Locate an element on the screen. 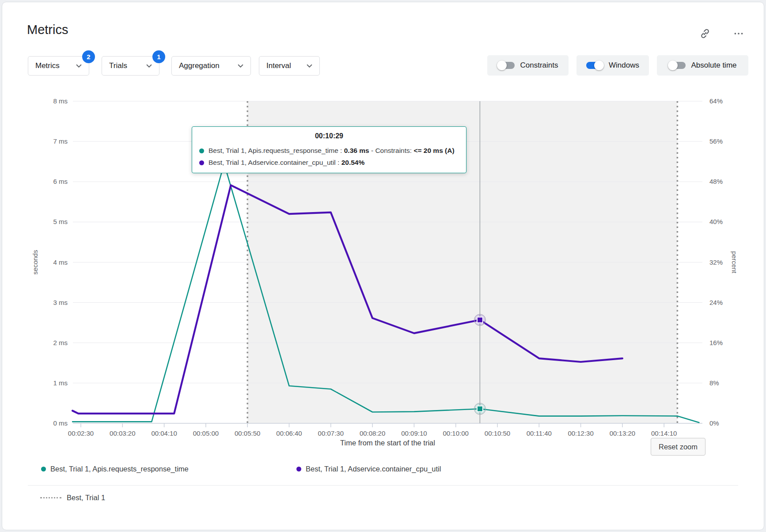 Image resolution: width=766 pixels, height=532 pixels. metrics-count-badge: 2 is located at coordinates (88, 57).